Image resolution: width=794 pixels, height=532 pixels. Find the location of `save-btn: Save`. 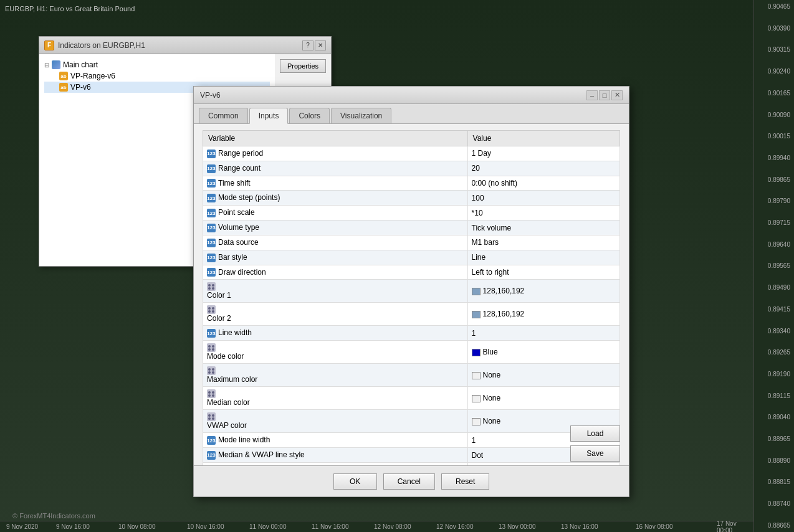

save-btn: Save is located at coordinates (595, 454).